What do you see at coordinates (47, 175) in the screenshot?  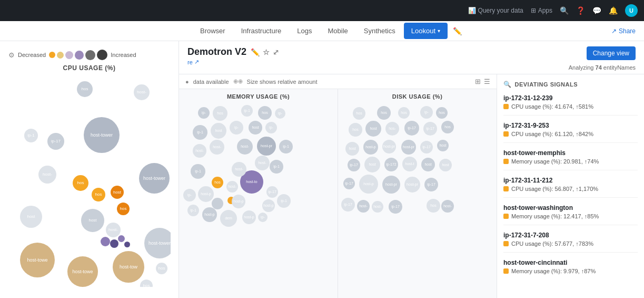 I see `bubble-host-mid: host-` at bounding box center [47, 175].